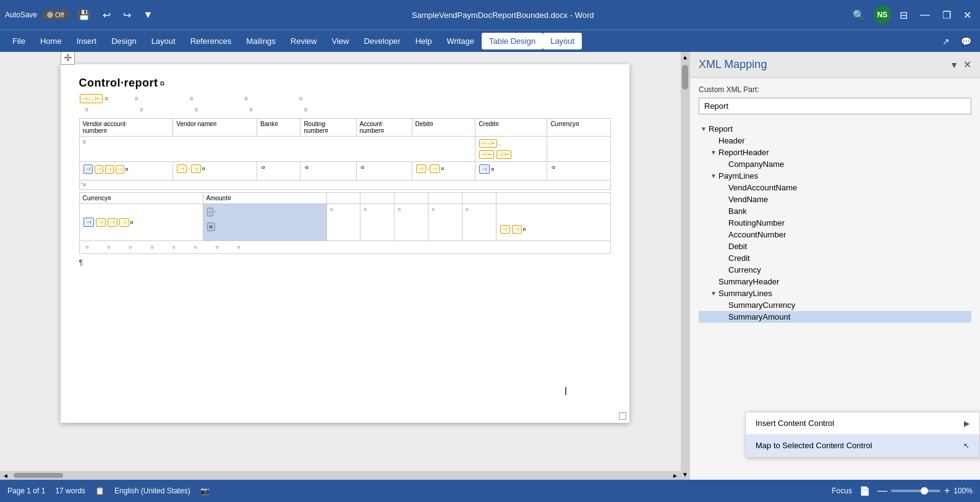  Describe the element at coordinates (916, 491) in the screenshot. I see `zoom-slider` at that location.